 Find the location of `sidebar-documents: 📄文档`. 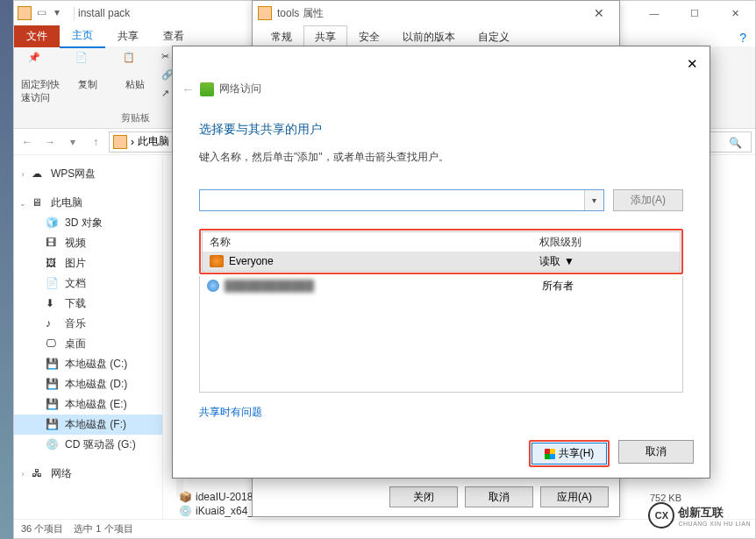

sidebar-documents: 📄文档 is located at coordinates (88, 284).